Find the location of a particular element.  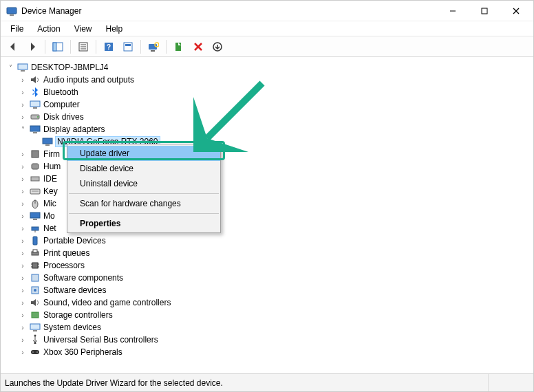

scan-hardware-button is located at coordinates (153, 47).